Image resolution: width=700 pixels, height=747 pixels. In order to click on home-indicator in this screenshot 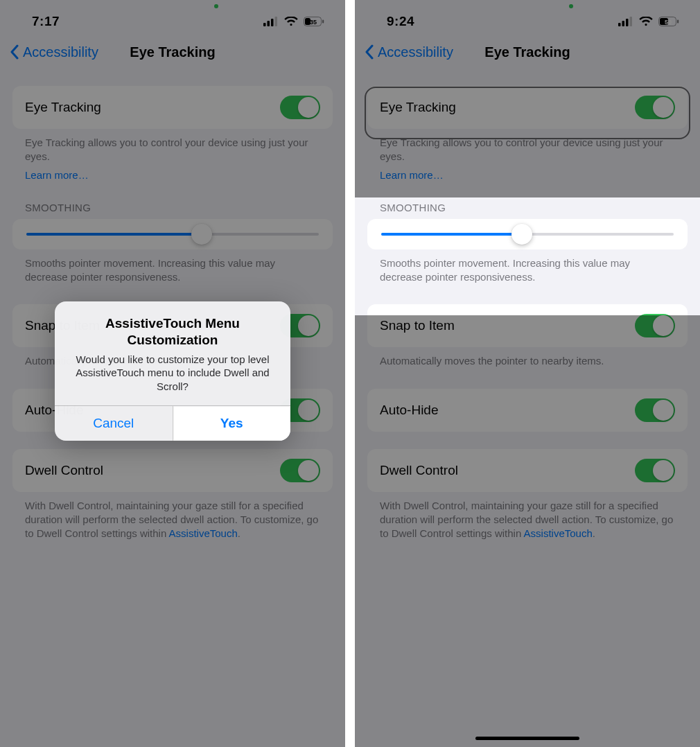, I will do `click(527, 739)`.